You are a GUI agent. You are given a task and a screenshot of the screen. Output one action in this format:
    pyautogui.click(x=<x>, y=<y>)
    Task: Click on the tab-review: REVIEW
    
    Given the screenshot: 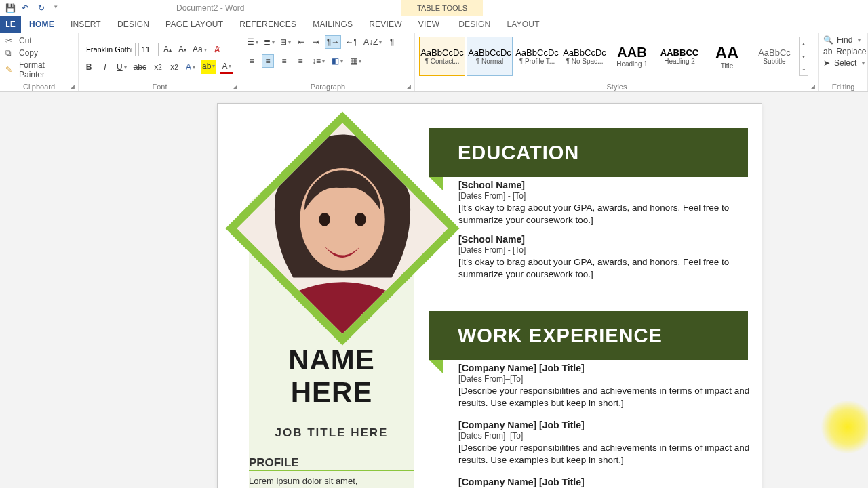 What is the action you would take?
    pyautogui.click(x=385, y=24)
    